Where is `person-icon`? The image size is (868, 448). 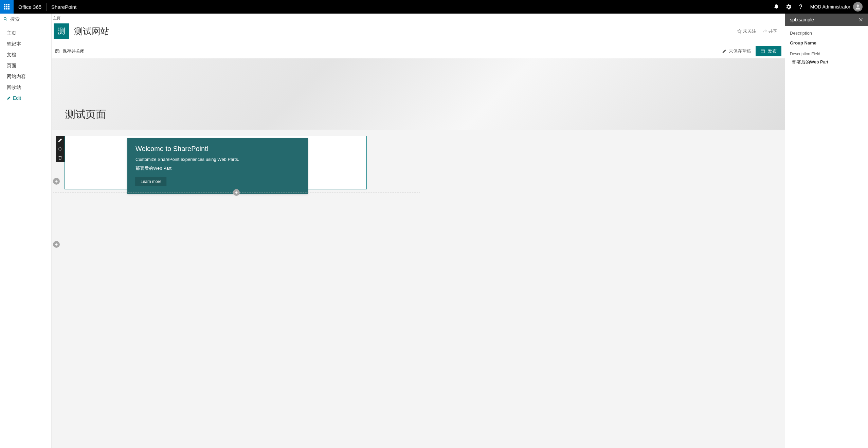 person-icon is located at coordinates (858, 7).